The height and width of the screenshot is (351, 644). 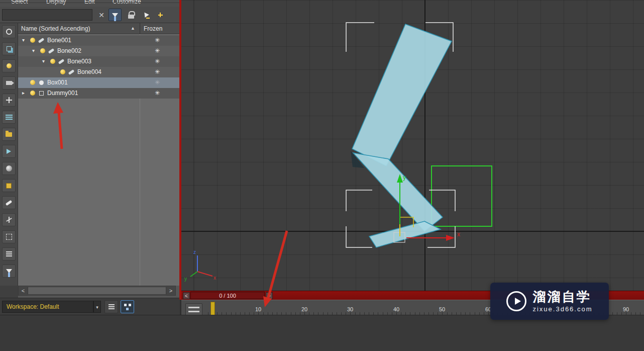 What do you see at coordinates (9, 220) in the screenshot?
I see `display-frozen-button` at bounding box center [9, 220].